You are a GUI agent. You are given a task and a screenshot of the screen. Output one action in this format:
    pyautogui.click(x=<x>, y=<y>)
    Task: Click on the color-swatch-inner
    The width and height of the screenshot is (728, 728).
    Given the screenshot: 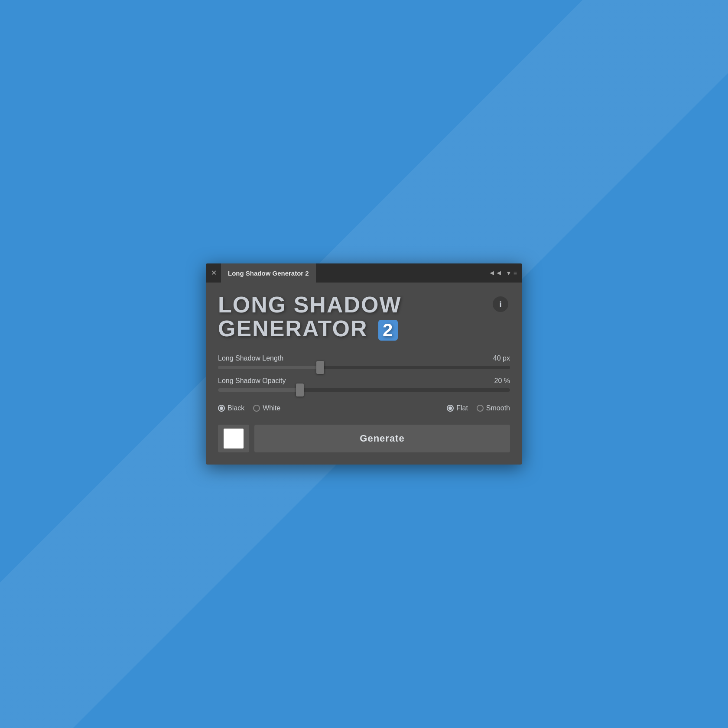 What is the action you would take?
    pyautogui.click(x=234, y=439)
    